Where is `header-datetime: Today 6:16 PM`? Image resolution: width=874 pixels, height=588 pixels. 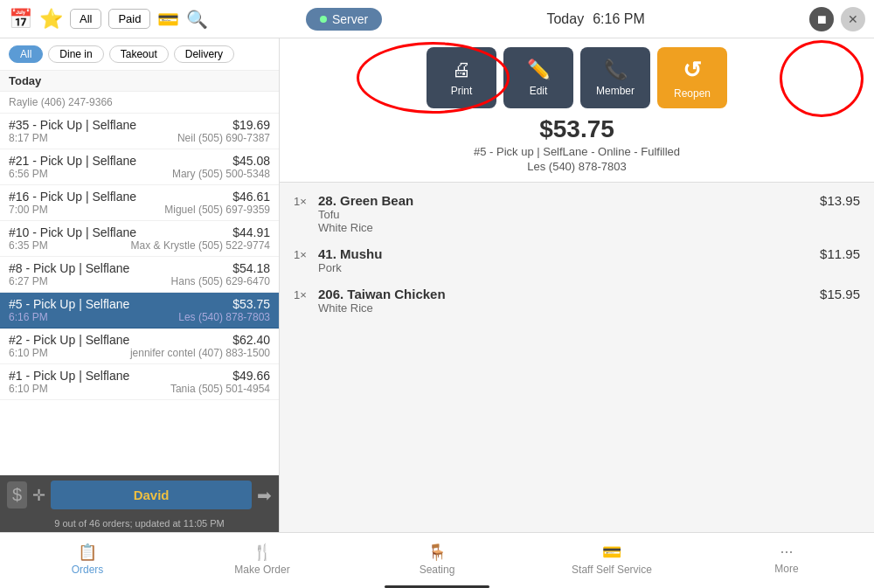 header-datetime: Today 6:16 PM is located at coordinates (596, 19).